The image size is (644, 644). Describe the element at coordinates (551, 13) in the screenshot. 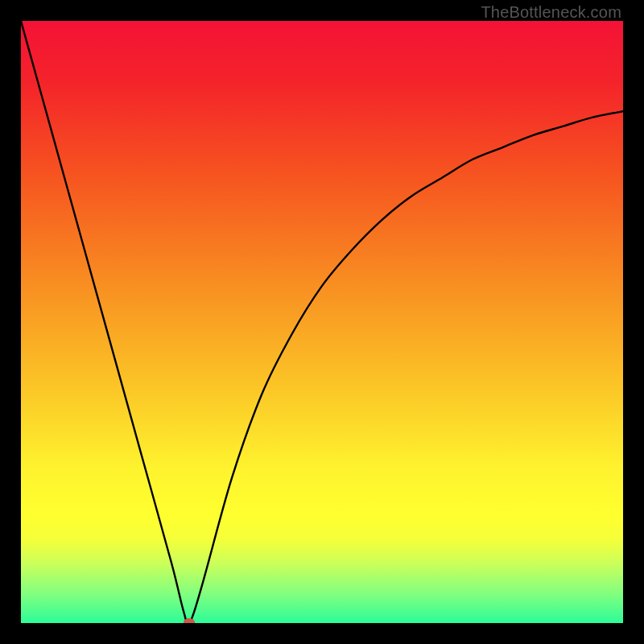

I see `watermark-text: TheBottleneck.com` at that location.